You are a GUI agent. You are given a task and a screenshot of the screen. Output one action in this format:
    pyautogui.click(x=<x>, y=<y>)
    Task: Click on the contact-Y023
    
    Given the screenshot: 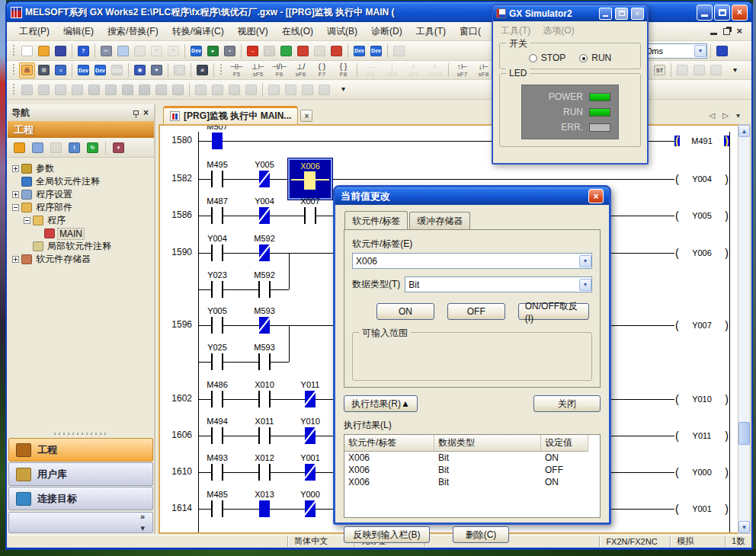 What is the action you would take?
    pyautogui.click(x=217, y=289)
    